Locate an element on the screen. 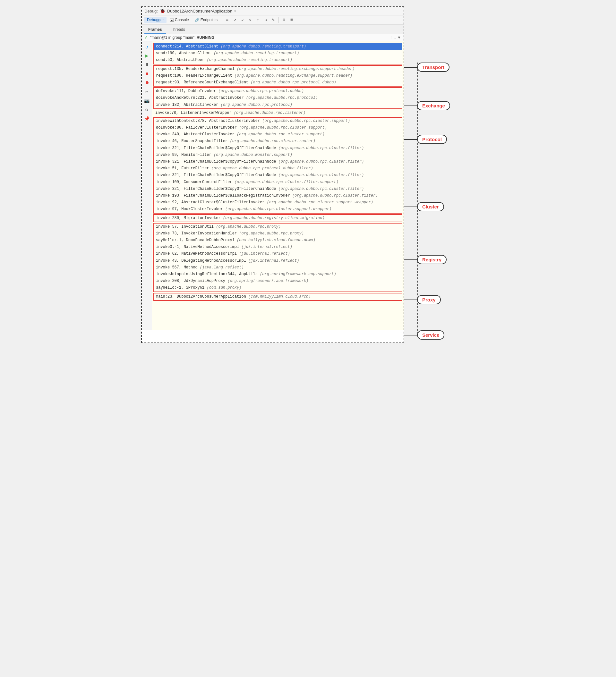 The width and height of the screenshot is (616, 677). cluster-group: invokeWithContext:378, AbstractClusterIn… is located at coordinates (278, 165).